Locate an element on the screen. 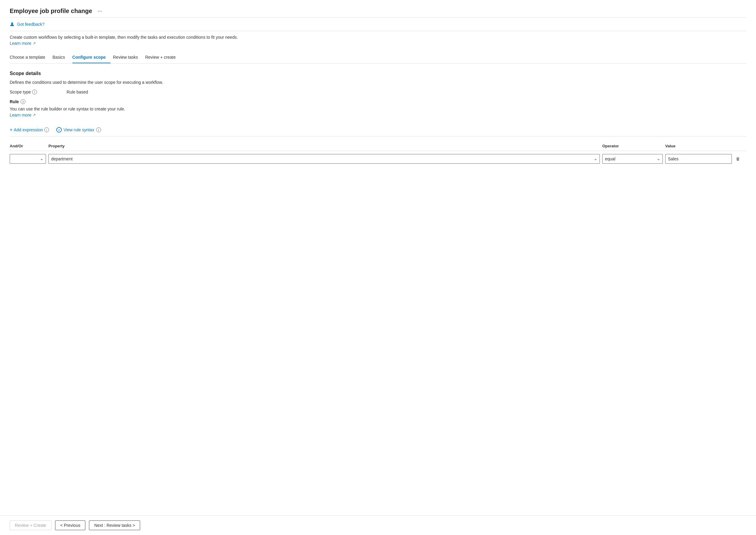 The height and width of the screenshot is (535, 756). scope-type-row: Scope type i Rule based is located at coordinates (378, 92).